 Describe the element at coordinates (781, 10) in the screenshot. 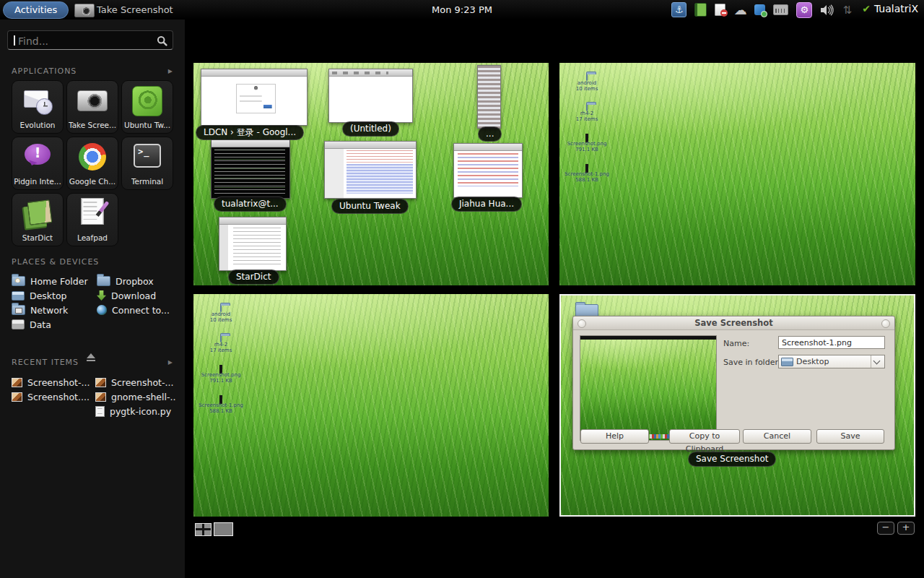

I see `input-method-icon` at that location.